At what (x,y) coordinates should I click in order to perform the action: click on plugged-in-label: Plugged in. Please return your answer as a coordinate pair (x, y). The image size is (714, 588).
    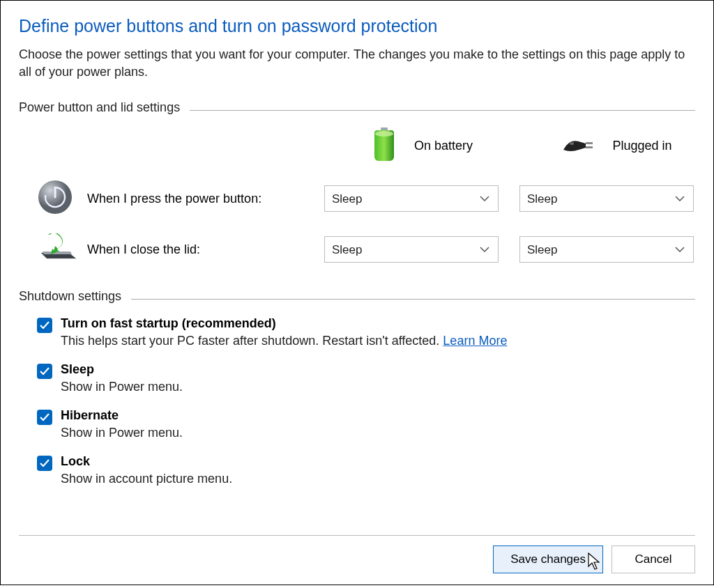
    Looking at the image, I should click on (641, 146).